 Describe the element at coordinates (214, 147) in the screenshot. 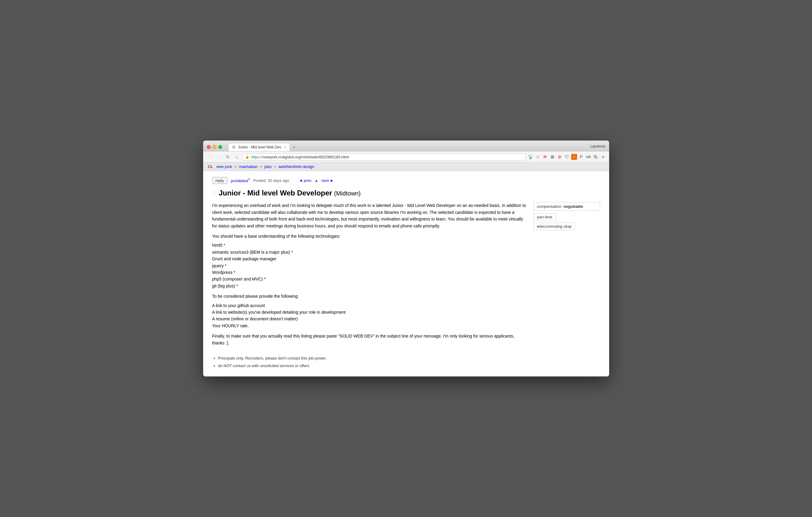

I see `minimize-button` at that location.